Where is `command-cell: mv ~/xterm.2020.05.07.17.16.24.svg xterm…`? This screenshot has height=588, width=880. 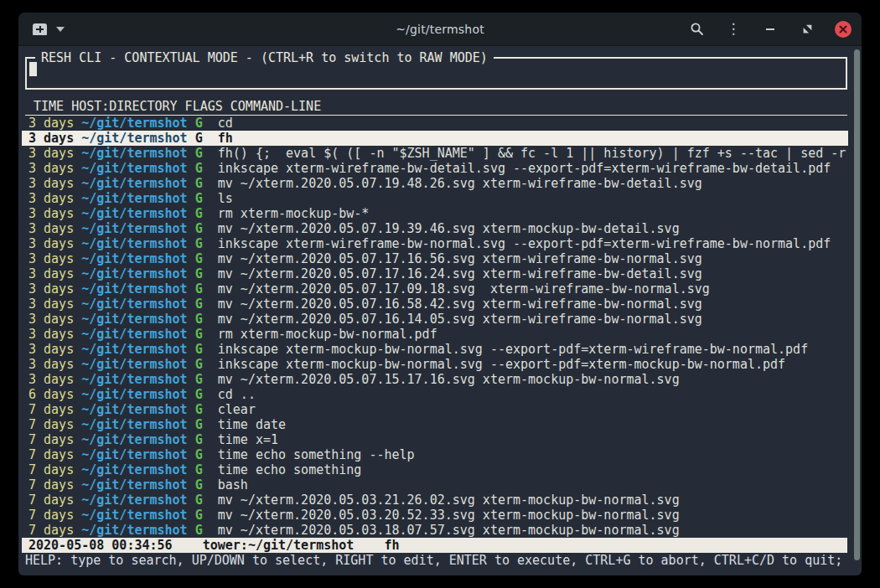
command-cell: mv ~/xterm.2020.05.07.17.16.24.svg xterm… is located at coordinates (460, 274).